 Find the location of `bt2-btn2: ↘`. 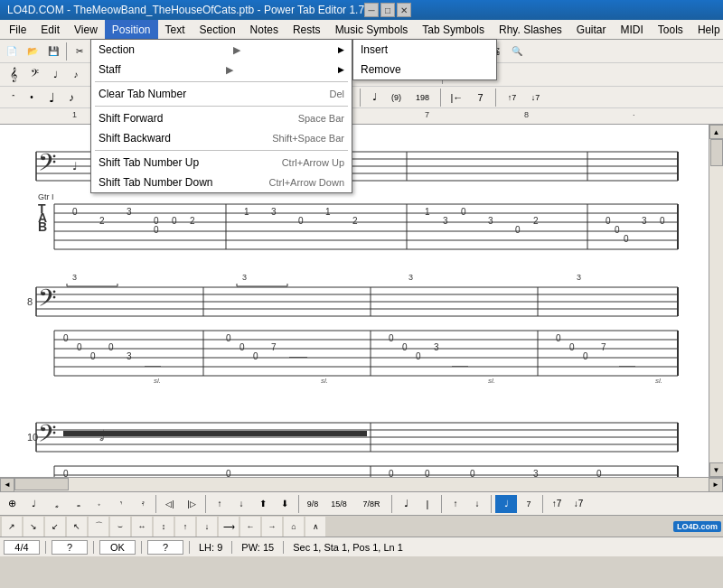

bt2-btn2: ↘ is located at coordinates (33, 527).